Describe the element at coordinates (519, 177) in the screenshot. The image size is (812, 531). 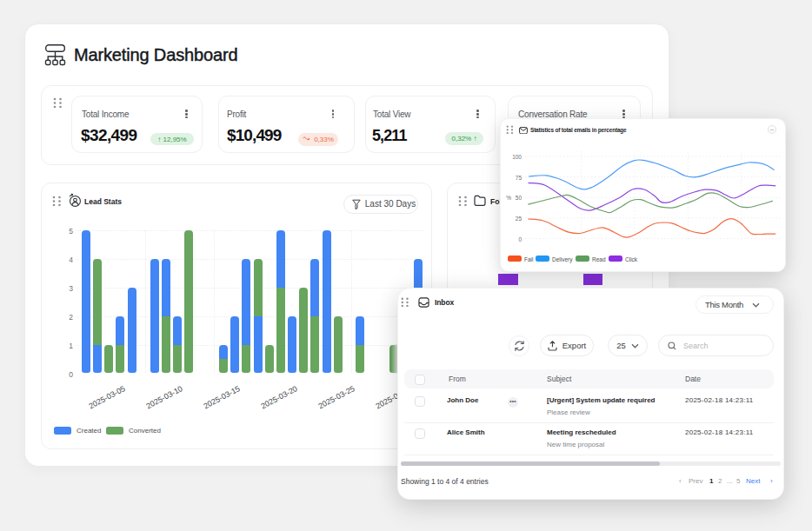
I see `svg-text: 75` at that location.